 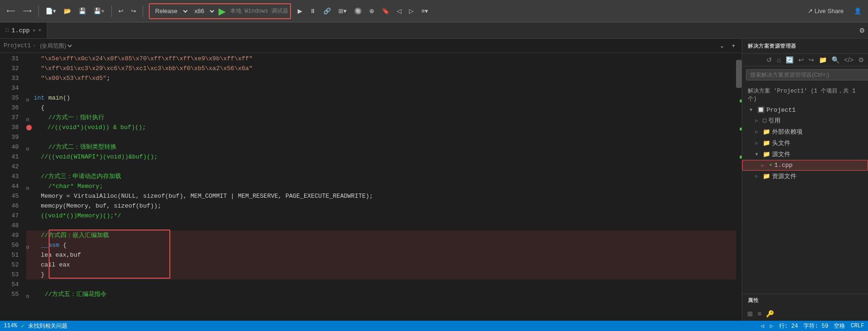 I want to click on breadcrumb-scope-select: (全局范围), so click(x=56, y=46).